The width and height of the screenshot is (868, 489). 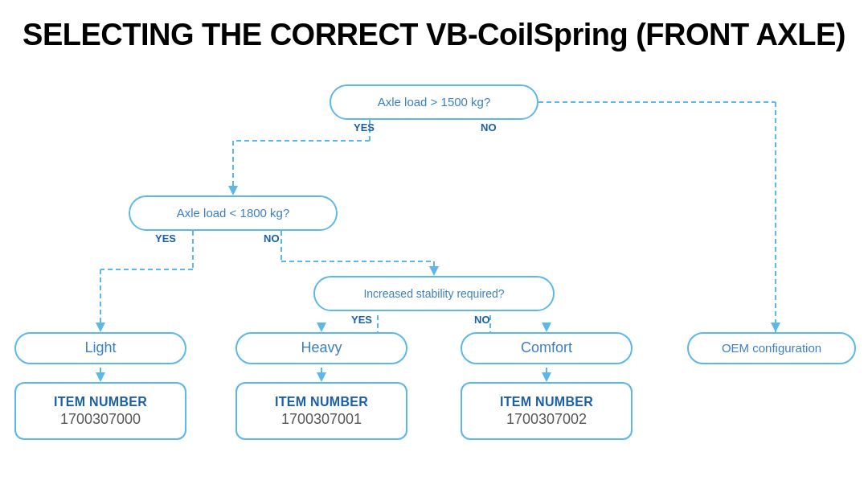 I want to click on decision3-yes-label: YES, so click(x=362, y=320).